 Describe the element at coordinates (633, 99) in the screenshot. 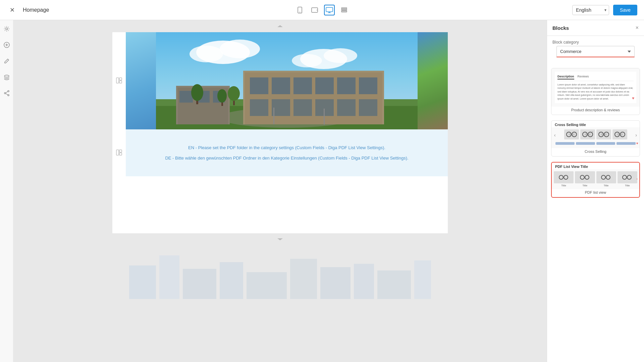

I see `heart-icon: ♥` at that location.